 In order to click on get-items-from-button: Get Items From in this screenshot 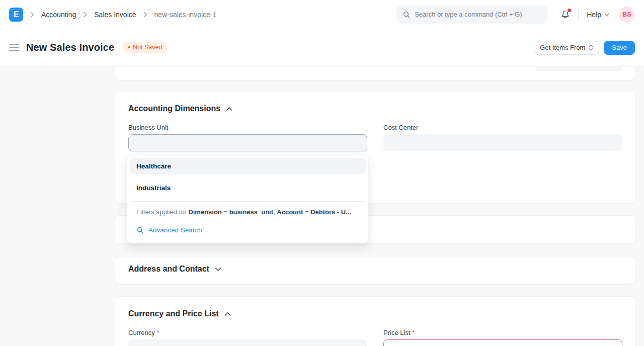, I will do `click(567, 48)`.